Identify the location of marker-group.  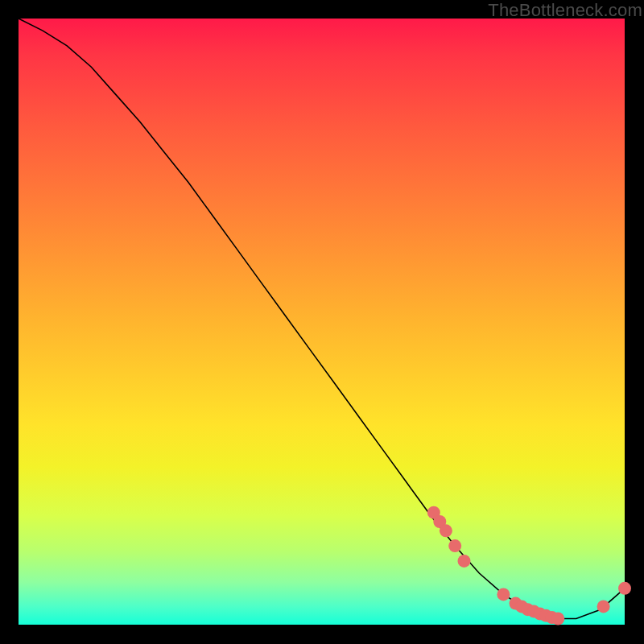
(530, 566).